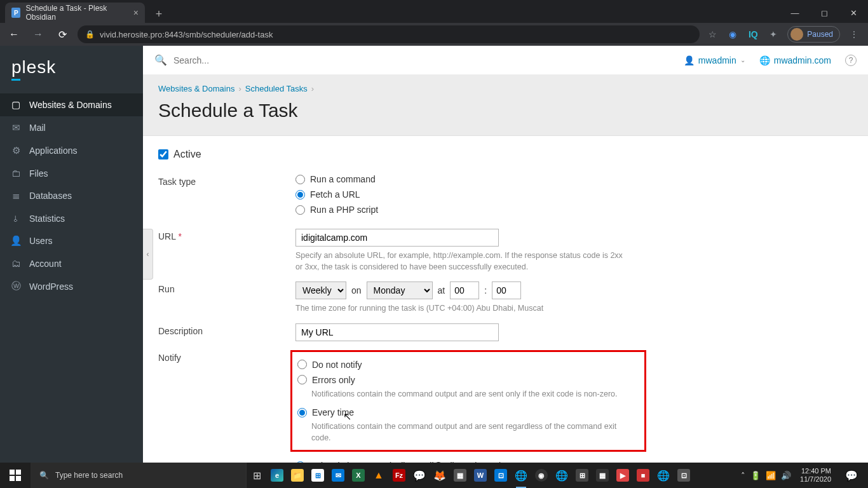  I want to click on profile-paused: Paused, so click(813, 34).